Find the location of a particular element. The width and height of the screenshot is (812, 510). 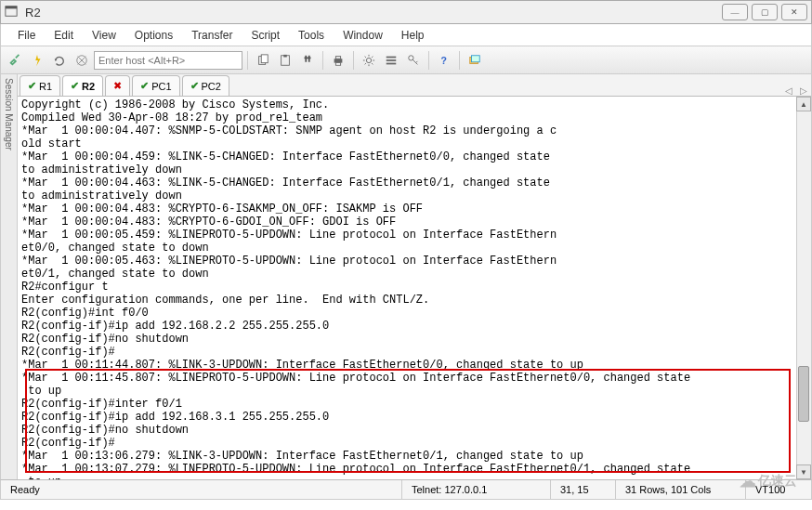

tab-label: R2 is located at coordinates (88, 86).